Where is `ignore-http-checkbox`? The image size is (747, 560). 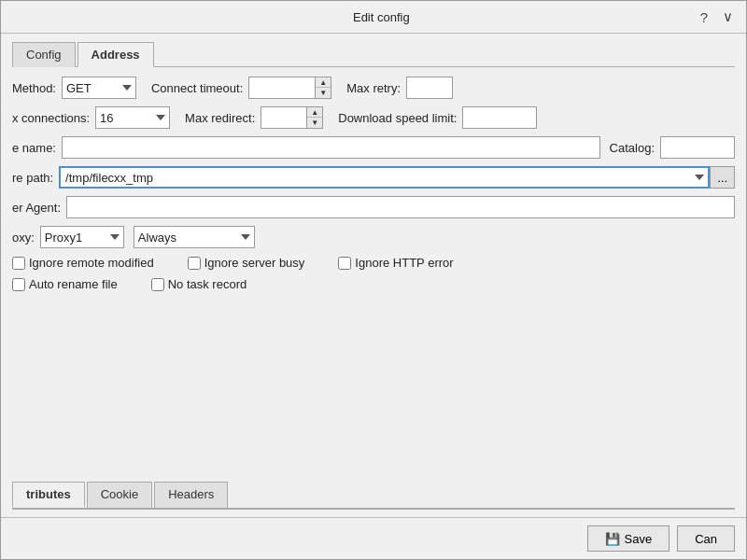 ignore-http-checkbox is located at coordinates (345, 263).